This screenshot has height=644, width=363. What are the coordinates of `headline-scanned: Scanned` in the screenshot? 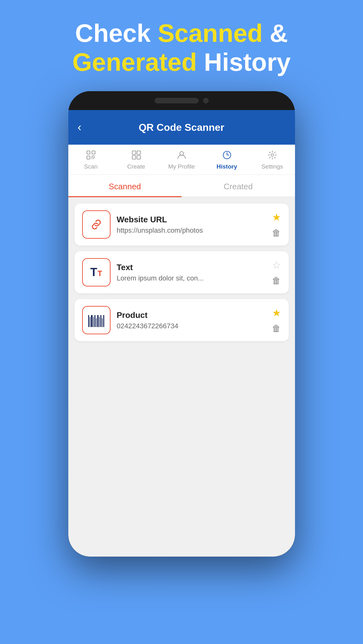 It's located at (210, 33).